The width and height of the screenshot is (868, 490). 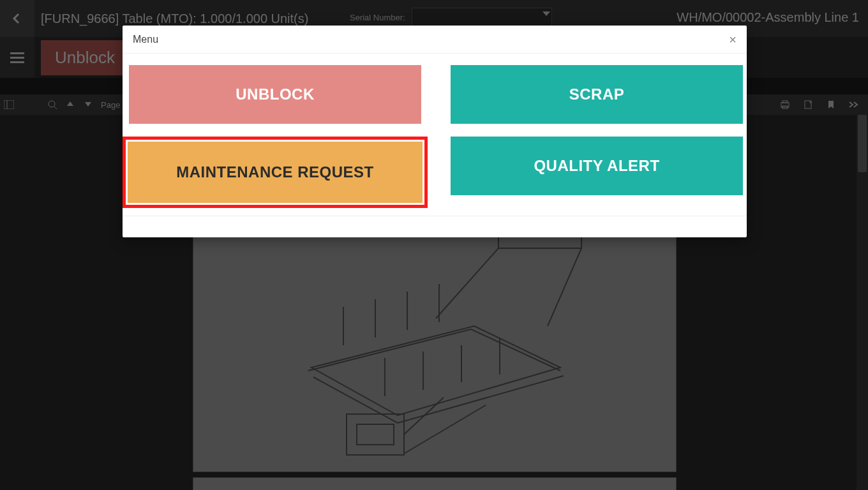 What do you see at coordinates (597, 166) in the screenshot?
I see `quality-alert-button: QUALITY ALERT` at bounding box center [597, 166].